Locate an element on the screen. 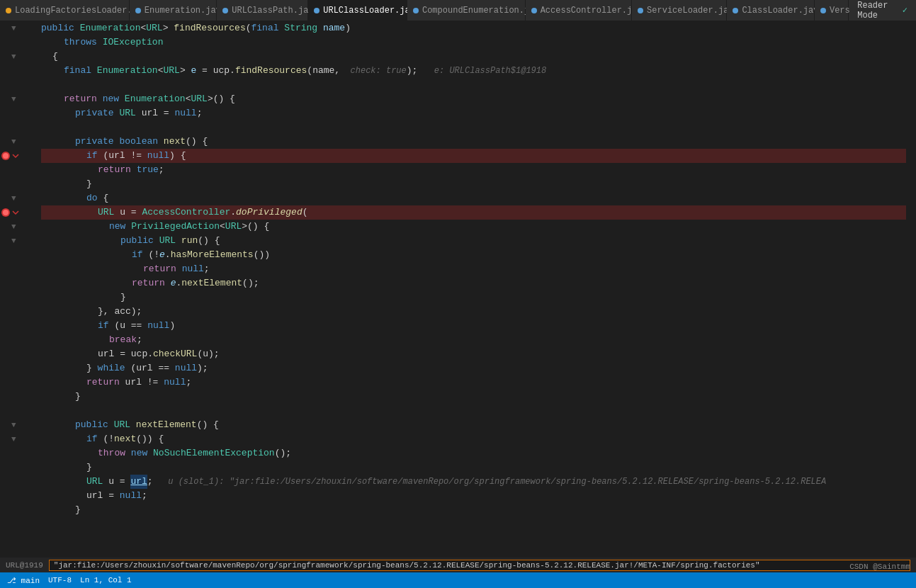 The width and height of the screenshot is (916, 588). code-line-6: return new Enumeration<URL>() { is located at coordinates (473, 99).